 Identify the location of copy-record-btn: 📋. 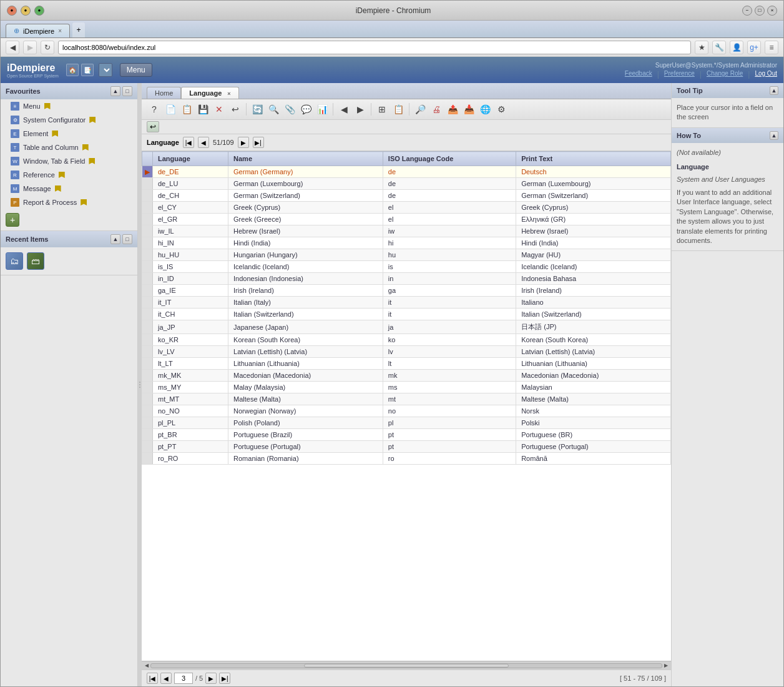
(187, 109).